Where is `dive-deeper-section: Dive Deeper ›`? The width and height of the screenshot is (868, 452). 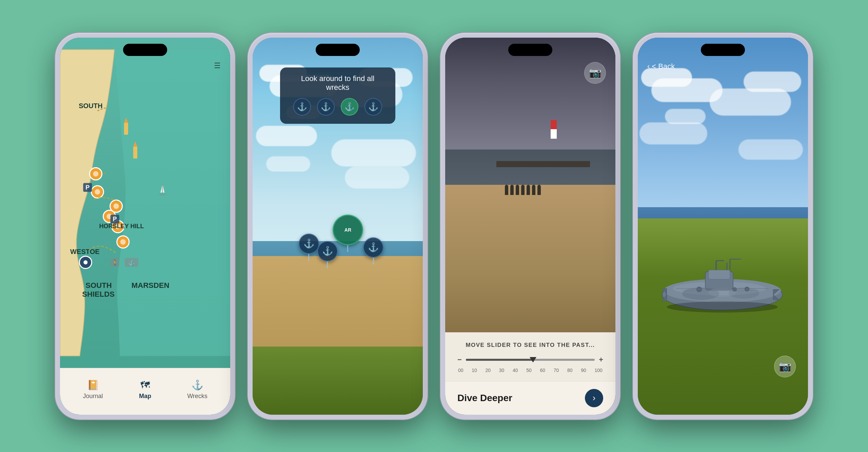 dive-deeper-section: Dive Deeper › is located at coordinates (530, 398).